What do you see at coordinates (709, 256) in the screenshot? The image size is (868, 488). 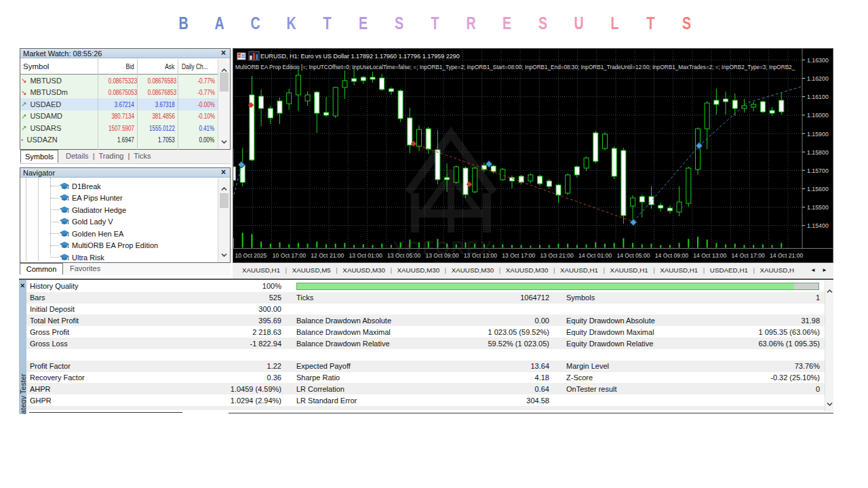 I see `svg-text: 14 Oct 13:00` at bounding box center [709, 256].